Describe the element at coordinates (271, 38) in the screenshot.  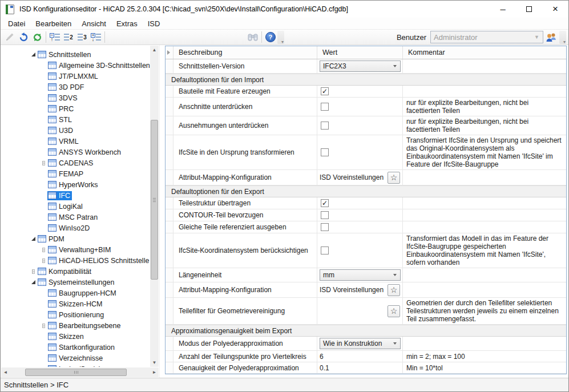
I see `help-button: ?` at that location.